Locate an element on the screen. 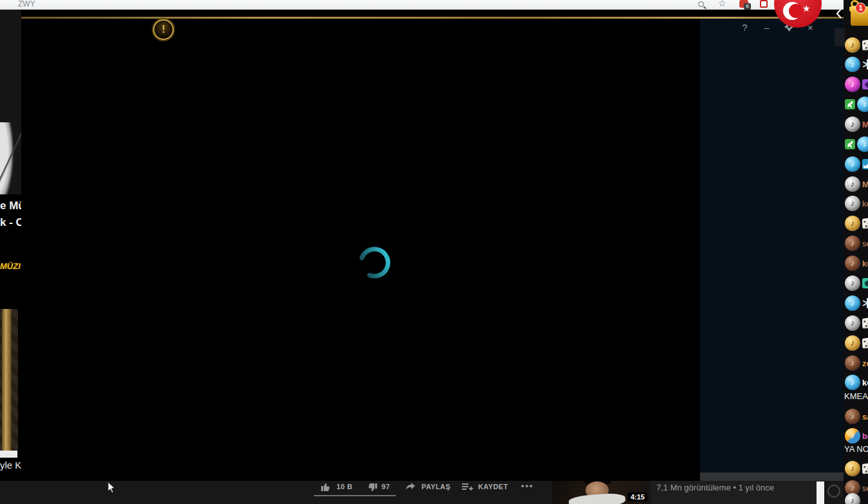  suggested-video-meta: 7,1 Mn görüntüleme • 1 yıl önce is located at coordinates (734, 492).